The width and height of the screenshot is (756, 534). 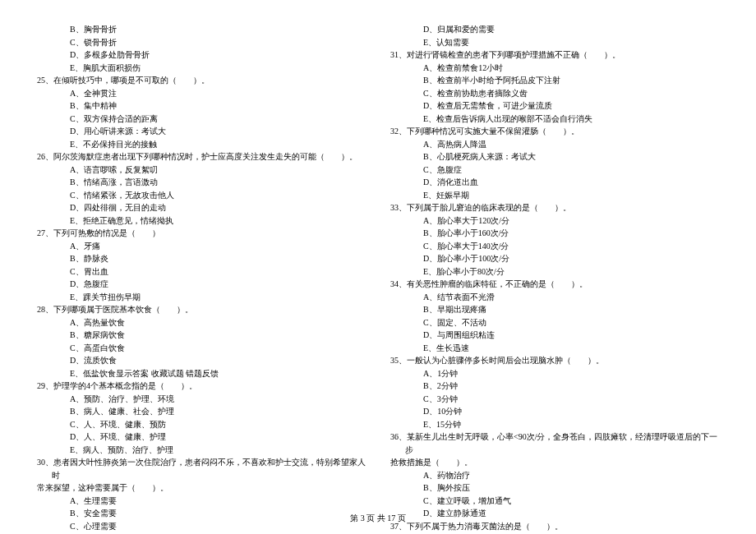 What do you see at coordinates (201, 131) in the screenshot?
I see `option-text: D、用心听讲来源：考试大` at bounding box center [201, 131].